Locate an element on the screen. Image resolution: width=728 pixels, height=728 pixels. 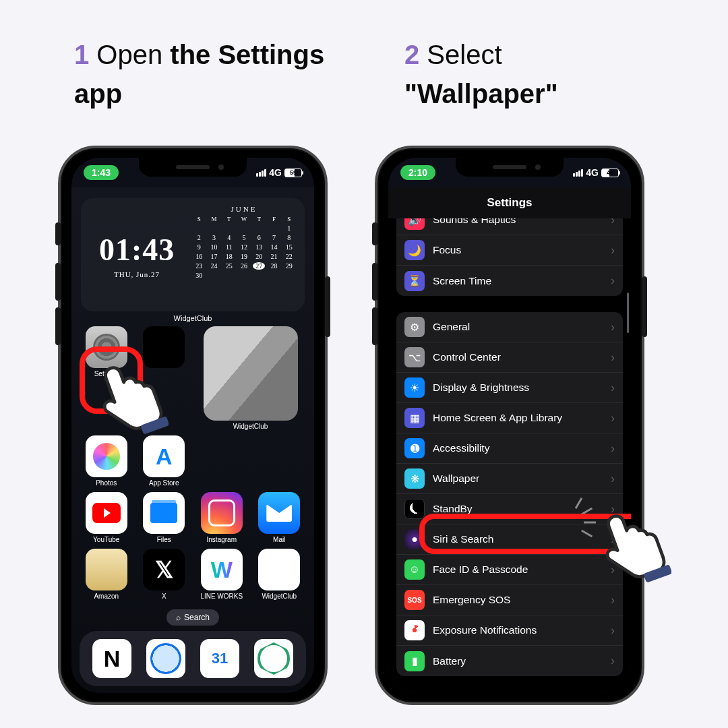
youtube-icon is located at coordinates (107, 513).